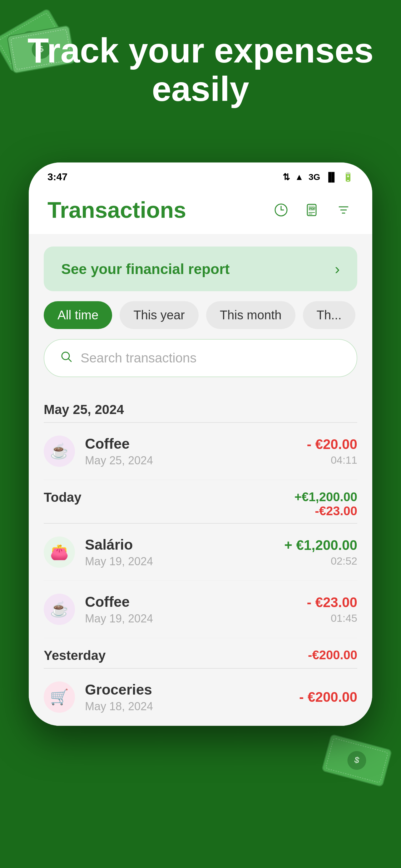 The height and width of the screenshot is (868, 401). What do you see at coordinates (201, 452) in the screenshot?
I see `transaction-item: ☕ Coffee May 25, 2024 - €20.00 04:11` at bounding box center [201, 452].